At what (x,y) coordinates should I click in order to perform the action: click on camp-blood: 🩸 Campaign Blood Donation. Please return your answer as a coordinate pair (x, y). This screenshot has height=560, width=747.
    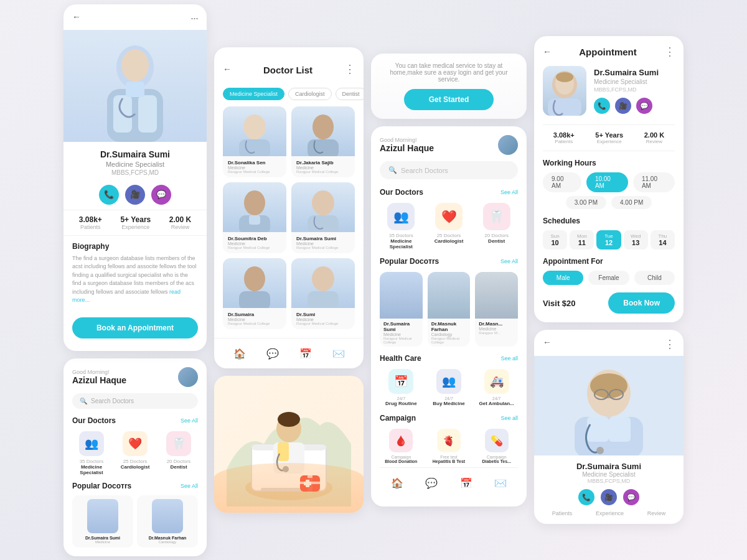
    Looking at the image, I should click on (401, 446).